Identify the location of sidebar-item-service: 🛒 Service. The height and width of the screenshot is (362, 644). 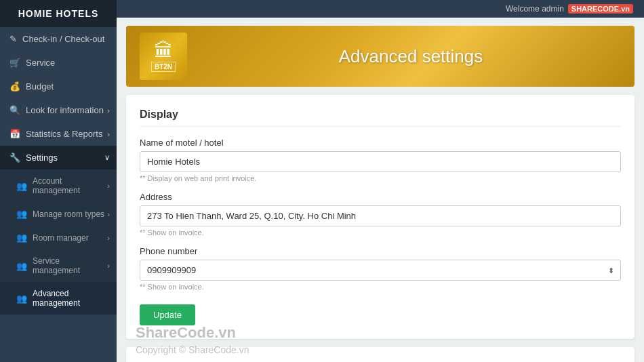
(58, 62).